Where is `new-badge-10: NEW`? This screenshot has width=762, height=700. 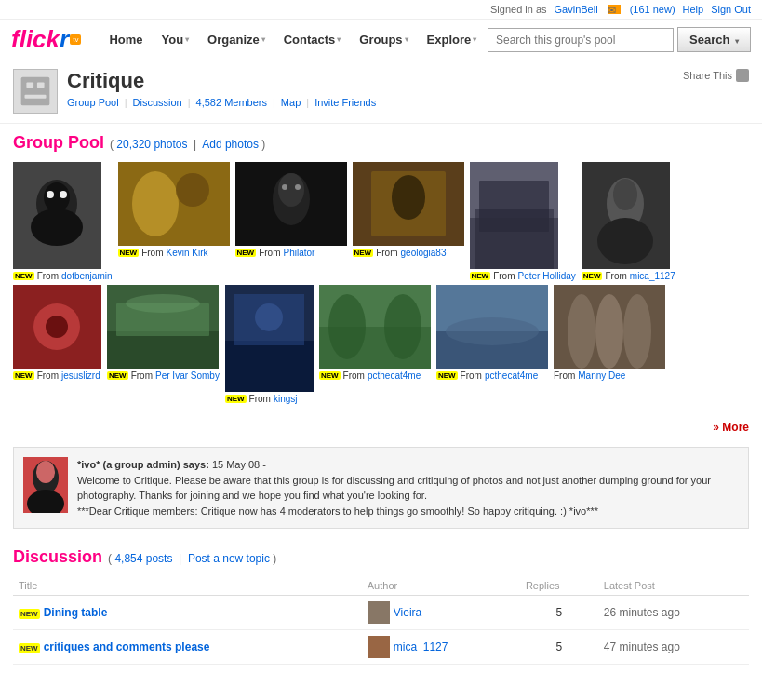
new-badge-10: NEW is located at coordinates (329, 376).